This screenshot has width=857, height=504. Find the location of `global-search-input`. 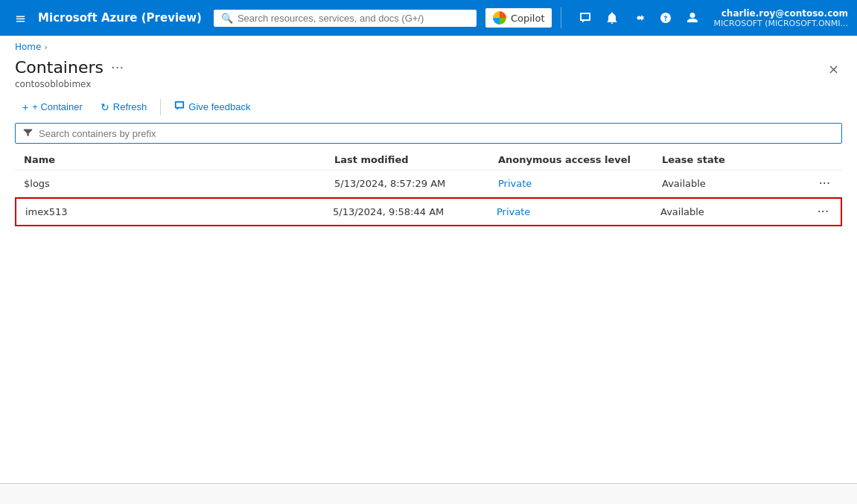

global-search-input is located at coordinates (353, 18).